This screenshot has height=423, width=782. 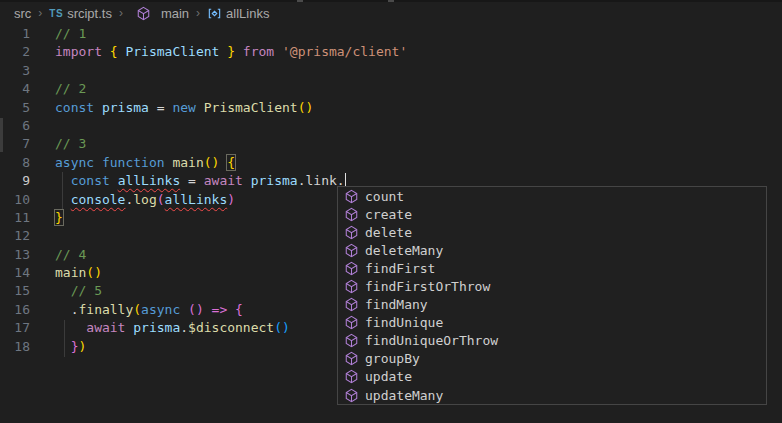 What do you see at coordinates (172, 52) in the screenshot?
I see `code-token: PrismaClient` at bounding box center [172, 52].